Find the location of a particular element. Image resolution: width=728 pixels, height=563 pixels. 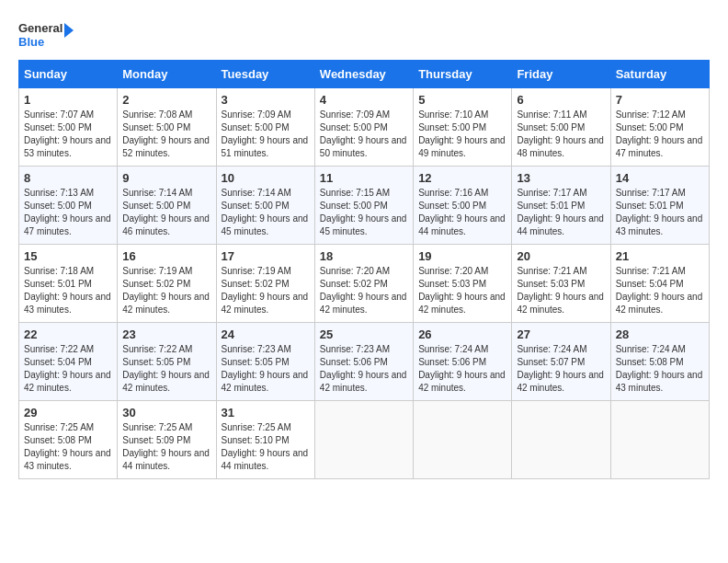

calendar-week-5: 29 Sunrise: 7:25 AM Sunset: 5:08 PM Dayl… is located at coordinates (364, 440).